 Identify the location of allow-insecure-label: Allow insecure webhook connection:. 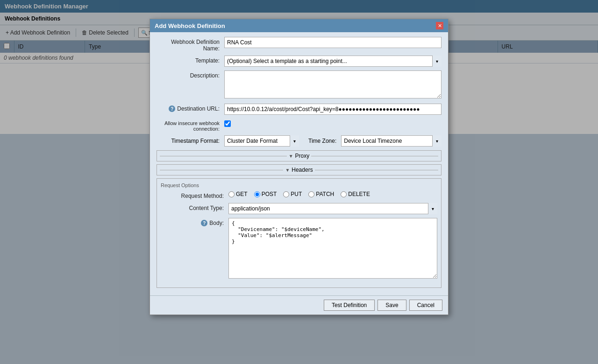
(191, 125).